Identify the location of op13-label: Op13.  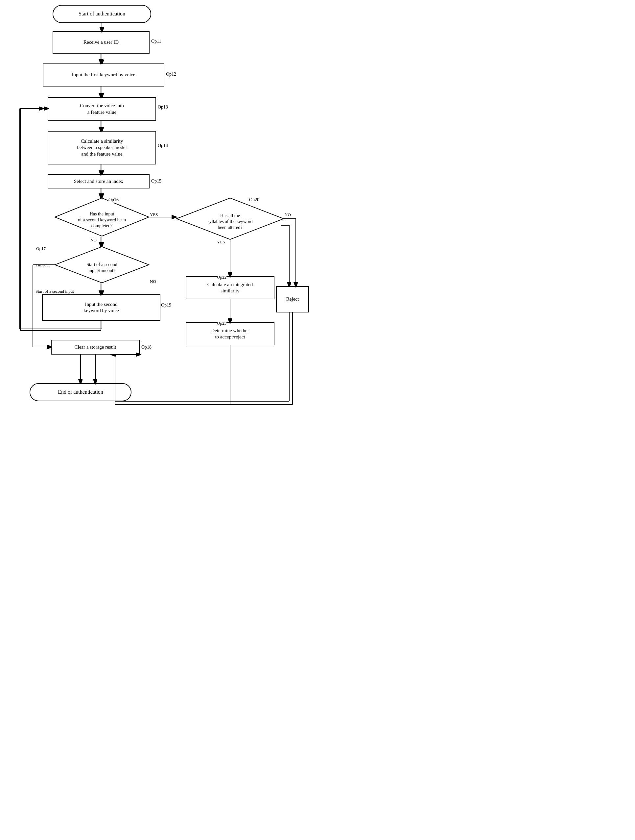
(163, 107).